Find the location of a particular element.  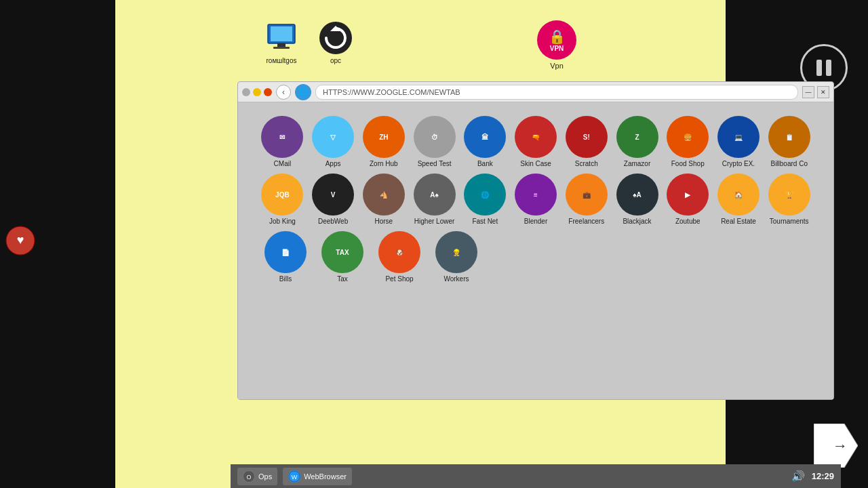

app-item-speedtest: ⏱Speed Test is located at coordinates (434, 142).